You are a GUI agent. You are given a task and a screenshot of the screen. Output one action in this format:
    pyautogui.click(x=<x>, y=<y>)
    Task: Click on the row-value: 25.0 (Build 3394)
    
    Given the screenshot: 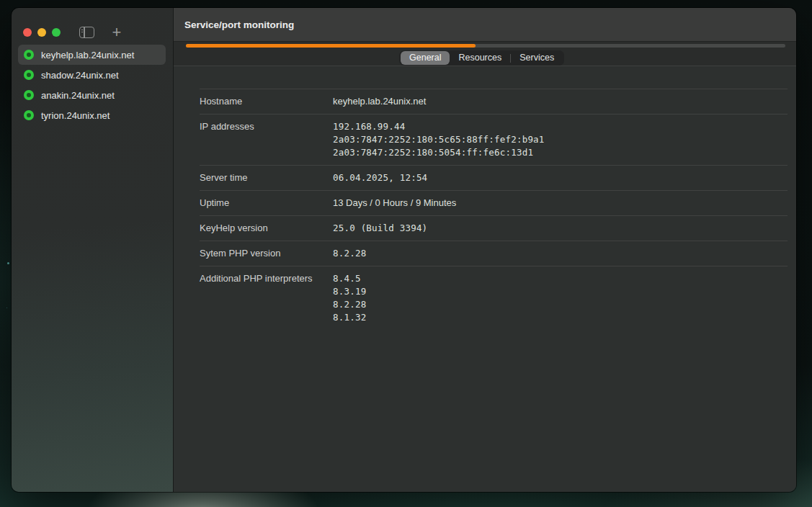 What is the action you would take?
    pyautogui.click(x=380, y=228)
    